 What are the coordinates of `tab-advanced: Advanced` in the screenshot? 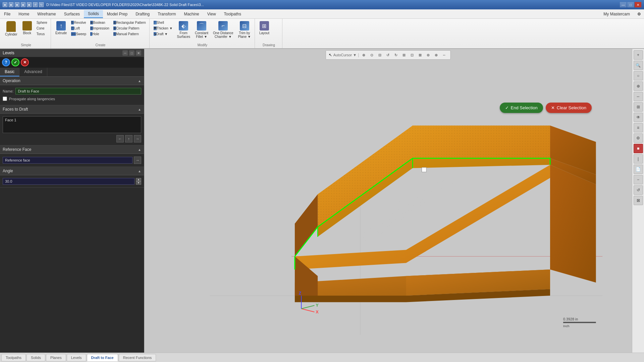 It's located at (33, 72).